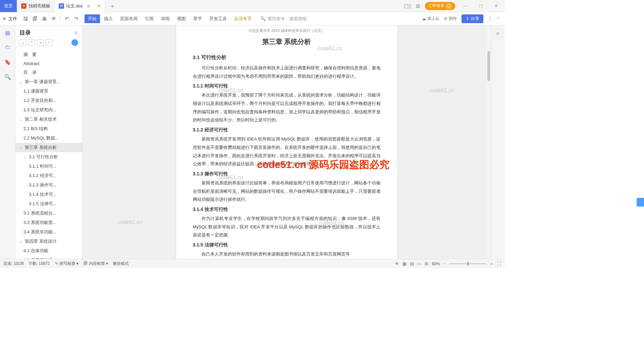  Describe the element at coordinates (49, 64) in the screenshot. I see `outline-item: Abstract` at that location.